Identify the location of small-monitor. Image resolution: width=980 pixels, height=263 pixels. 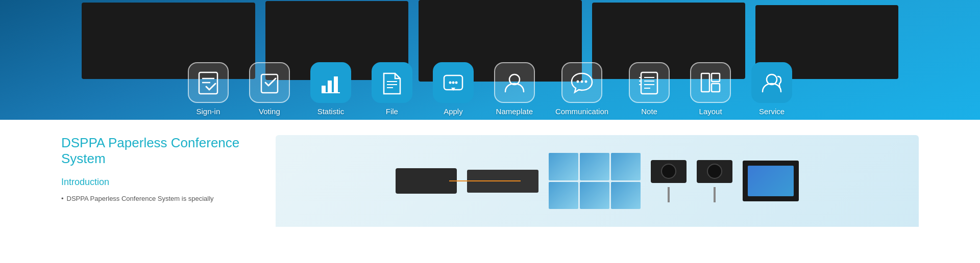
(771, 181).